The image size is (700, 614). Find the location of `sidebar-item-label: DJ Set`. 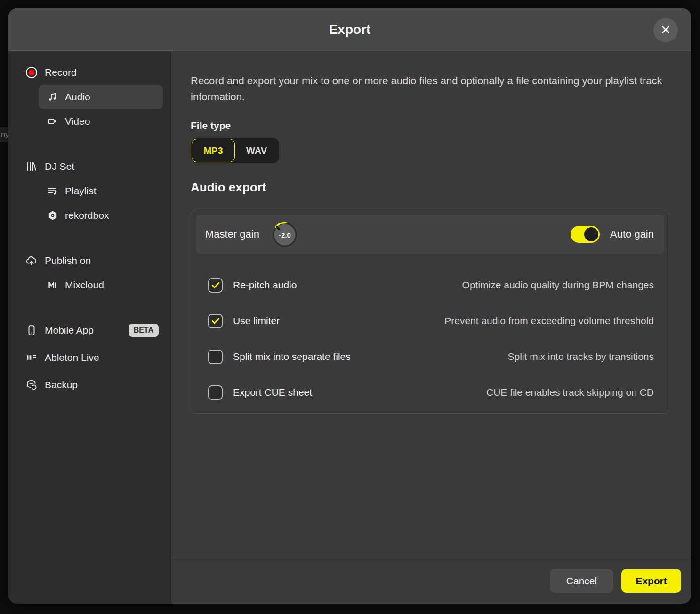

sidebar-item-label: DJ Set is located at coordinates (59, 167).